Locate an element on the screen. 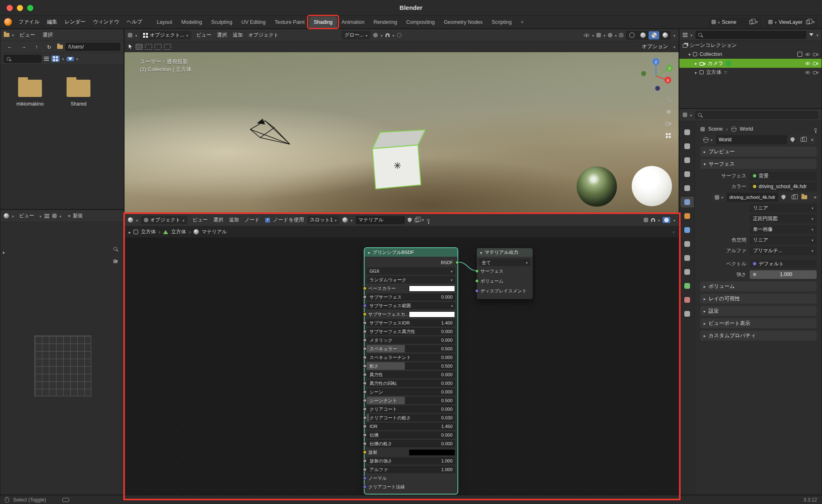  node-input-row: メタリック0.000 メタリック メタリック メタリック is located at coordinates (411, 340).